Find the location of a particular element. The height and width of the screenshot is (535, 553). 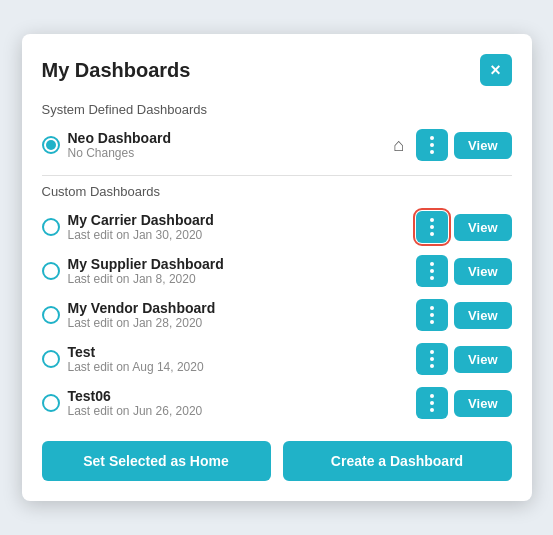

neo-dots-button is located at coordinates (432, 145).